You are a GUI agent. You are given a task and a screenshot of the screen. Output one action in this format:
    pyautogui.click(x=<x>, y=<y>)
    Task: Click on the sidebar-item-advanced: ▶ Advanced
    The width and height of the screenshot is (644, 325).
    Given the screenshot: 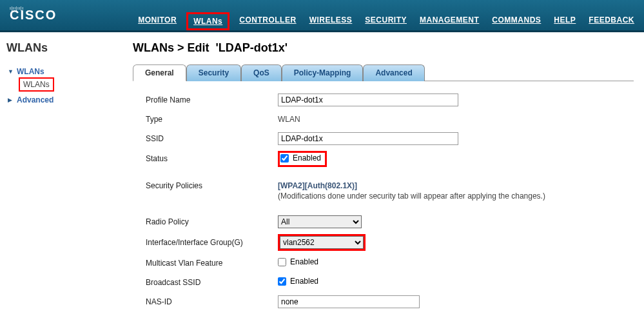 What is the action you would take?
    pyautogui.click(x=61, y=100)
    